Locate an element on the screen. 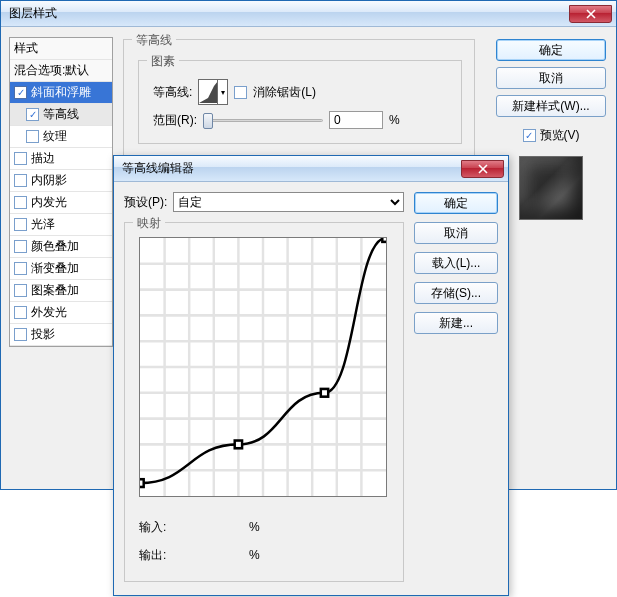  output-label: 输出: is located at coordinates (164, 556).